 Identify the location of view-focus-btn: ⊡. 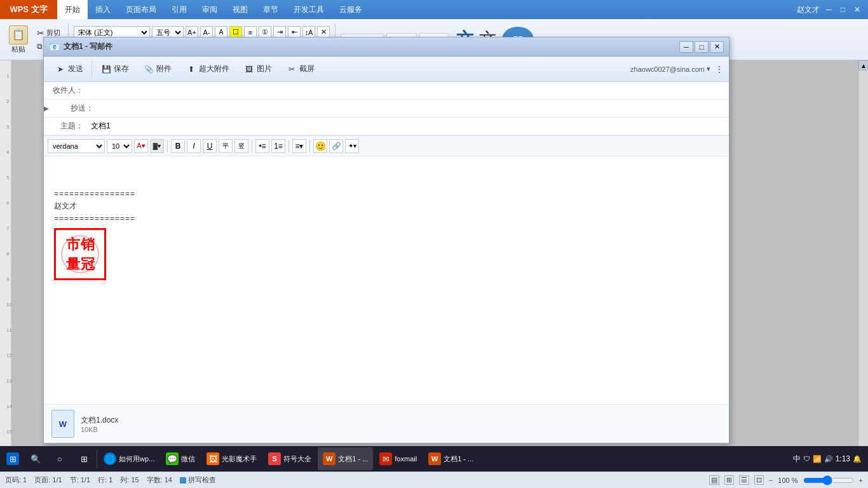
(759, 480).